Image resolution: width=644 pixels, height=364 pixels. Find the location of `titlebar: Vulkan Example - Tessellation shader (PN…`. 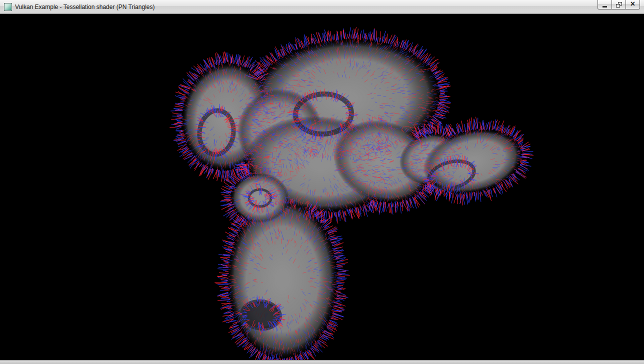

titlebar: Vulkan Example - Tessellation shader (PN… is located at coordinates (322, 7).